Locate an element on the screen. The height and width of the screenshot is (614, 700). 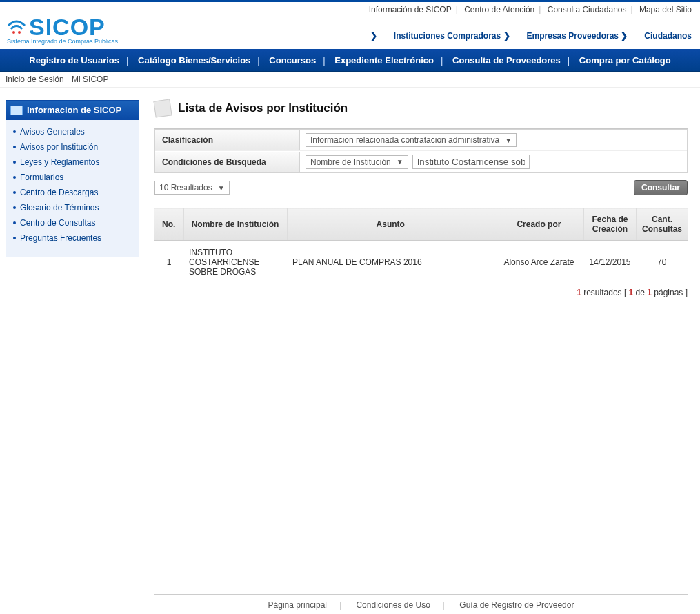
nav-compra: Compra por Catálogo is located at coordinates (625, 61).